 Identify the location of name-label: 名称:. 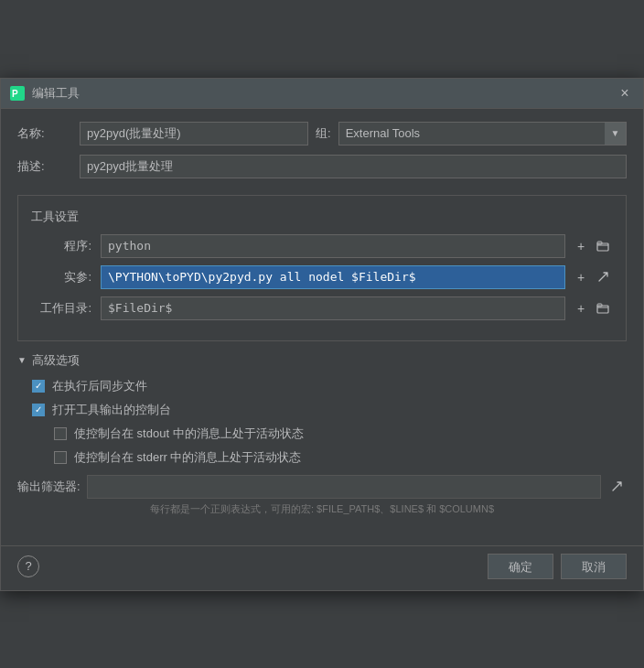
(45, 134).